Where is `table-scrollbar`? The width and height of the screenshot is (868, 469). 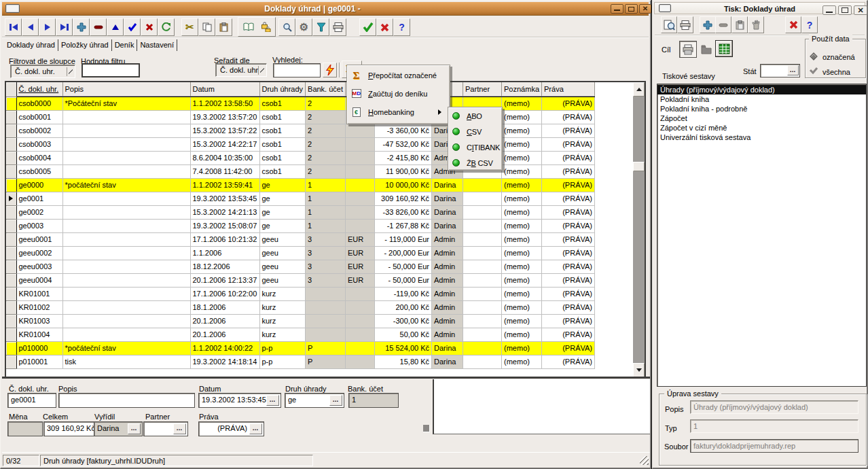 table-scrollbar is located at coordinates (638, 230).